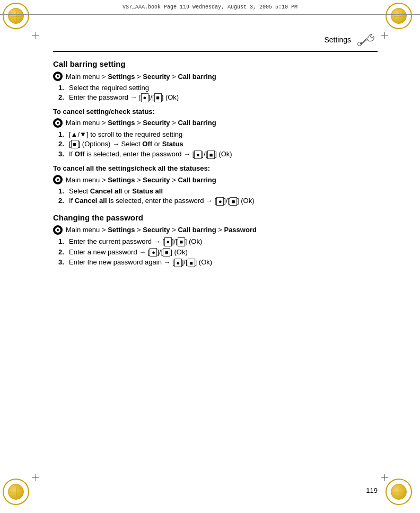  What do you see at coordinates (215, 201) in the screenshot?
I see `step-3-2: 2. If Cancel all is selected, enter the …` at bounding box center [215, 201].